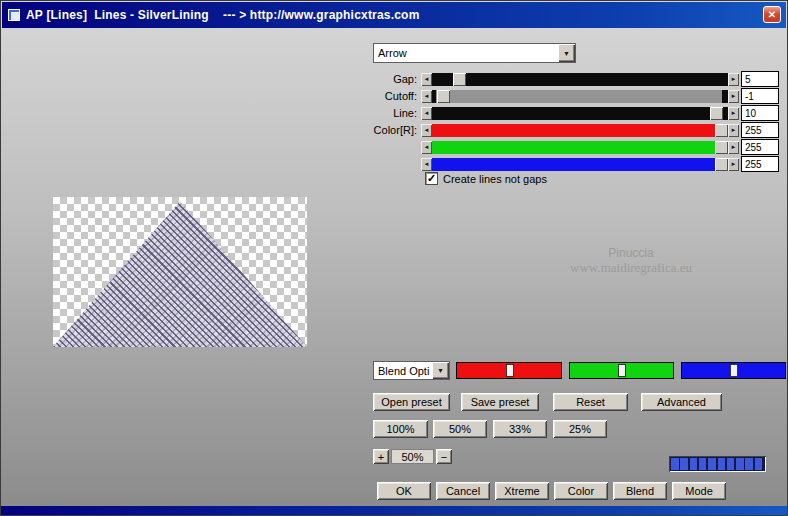 The width and height of the screenshot is (788, 516). Describe the element at coordinates (760, 79) in the screenshot. I see `gap-value-field` at that location.